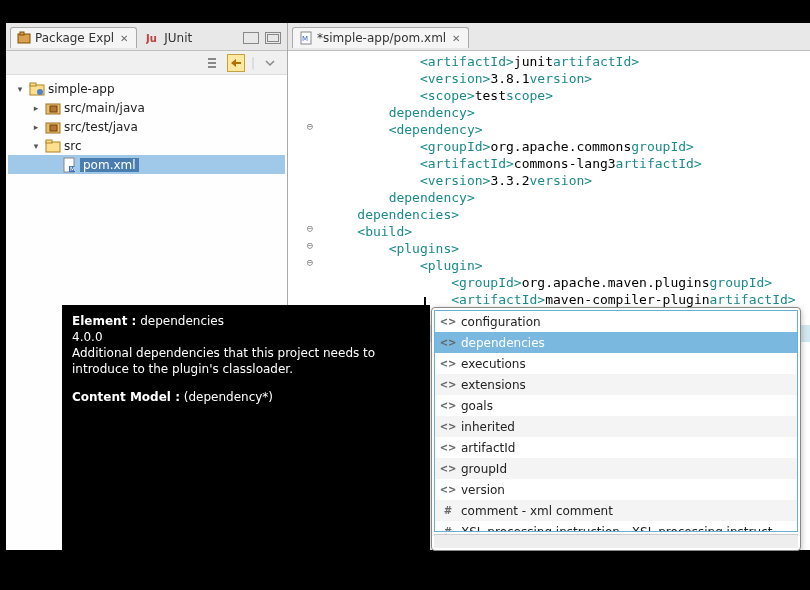 The height and width of the screenshot is (590, 810). Describe the element at coordinates (616, 526) in the screenshot. I see `content-assist-item: #XSL processing instruction - XSL proces…` at that location.